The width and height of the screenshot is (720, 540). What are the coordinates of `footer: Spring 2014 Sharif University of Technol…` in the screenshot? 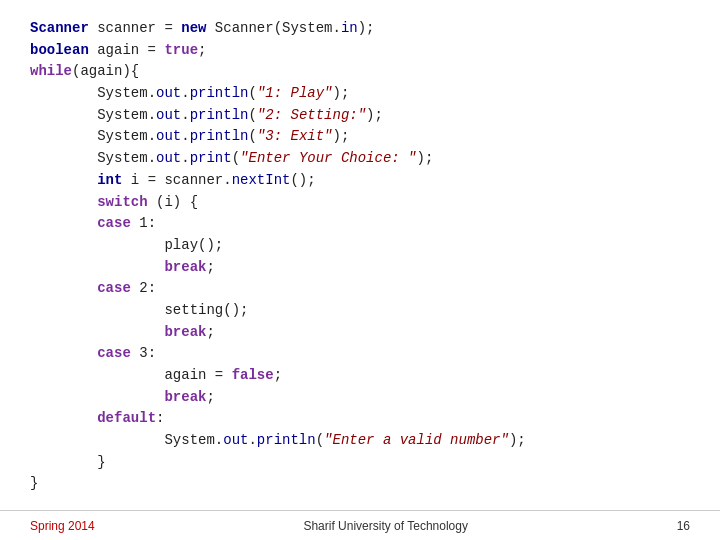 It's located at (360, 525).